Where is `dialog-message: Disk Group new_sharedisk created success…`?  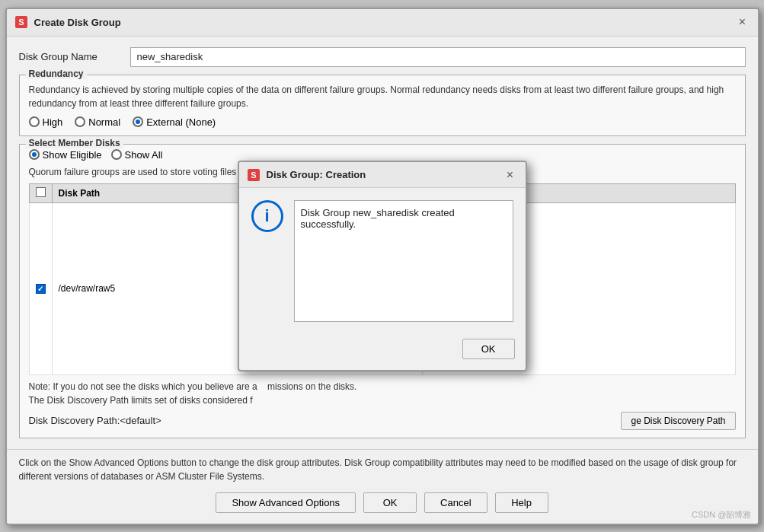
dialog-message: Disk Group new_sharedisk created success… is located at coordinates (404, 261).